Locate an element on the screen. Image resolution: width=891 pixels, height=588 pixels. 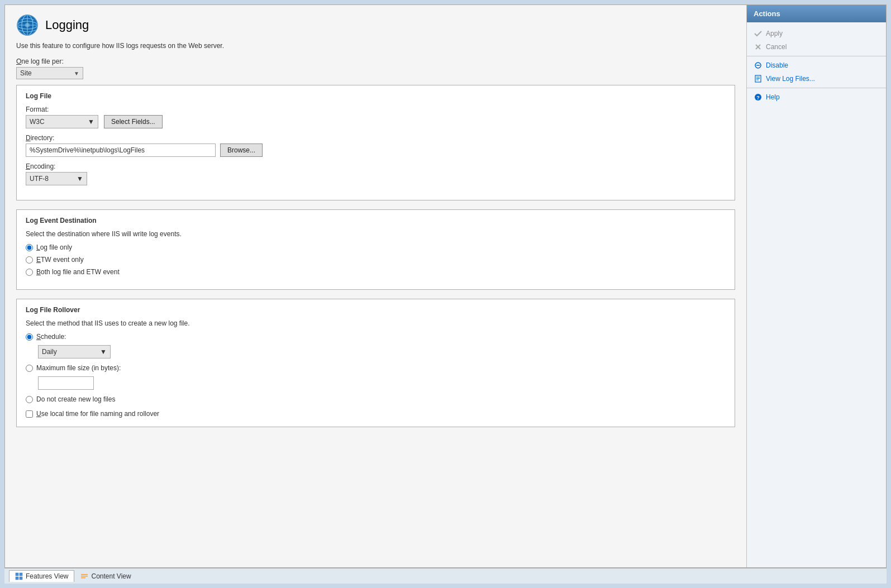
view-log-files-label: View Log Files... is located at coordinates (790, 79).